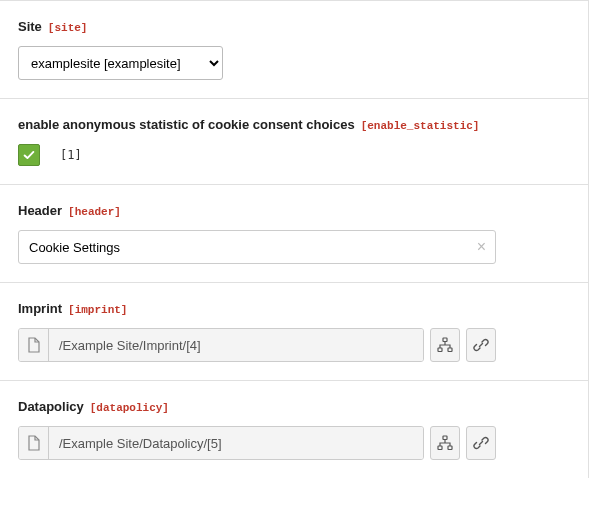 This screenshot has width=589, height=515. I want to click on field-label-datapolicy: Datapolicy [datapolicy], so click(294, 406).